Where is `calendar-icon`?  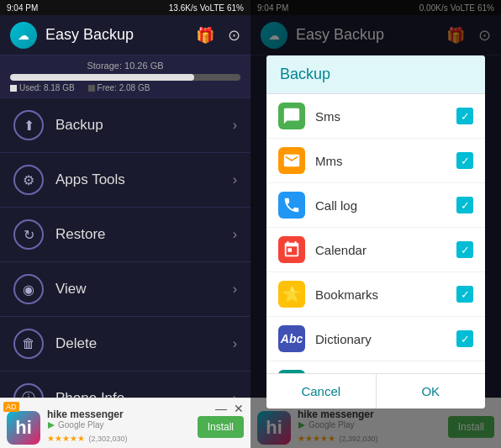 calendar-icon is located at coordinates (292, 250).